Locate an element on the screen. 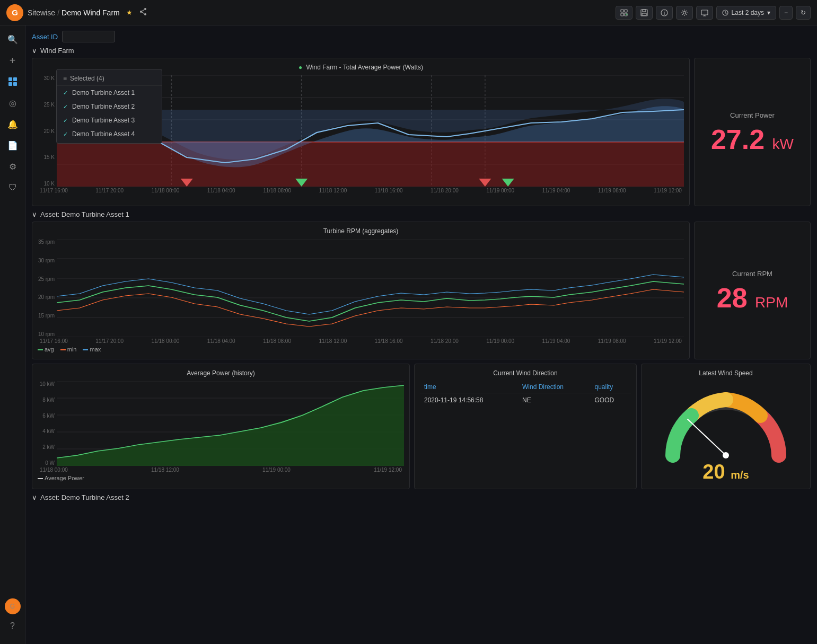 This screenshot has height=644, width=817. sidebar-item-search: 🔍 is located at coordinates (13, 39).